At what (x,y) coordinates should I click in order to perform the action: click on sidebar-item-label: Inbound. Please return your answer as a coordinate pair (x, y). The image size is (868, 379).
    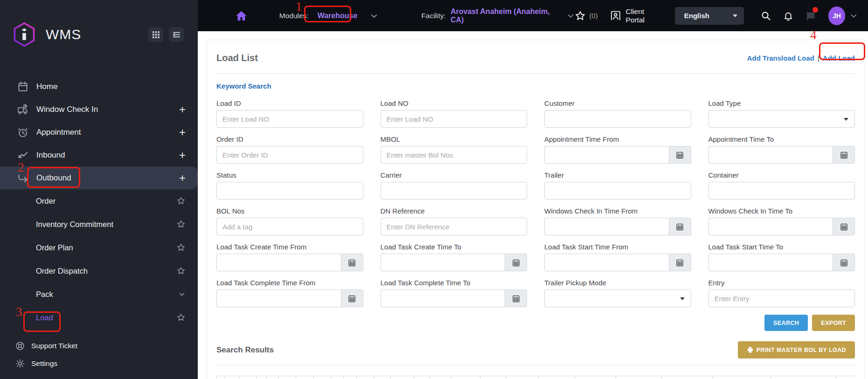
    Looking at the image, I should click on (50, 155).